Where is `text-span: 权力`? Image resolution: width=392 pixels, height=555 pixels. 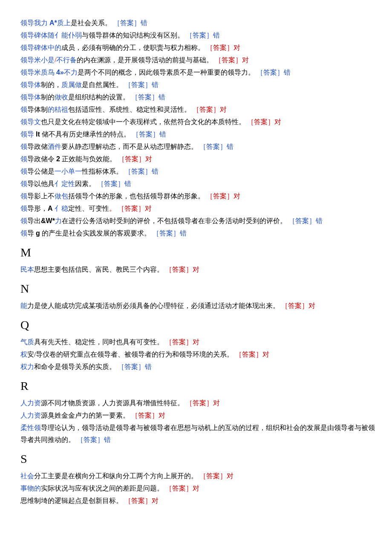 text-span: 权力 is located at coordinates (27, 367).